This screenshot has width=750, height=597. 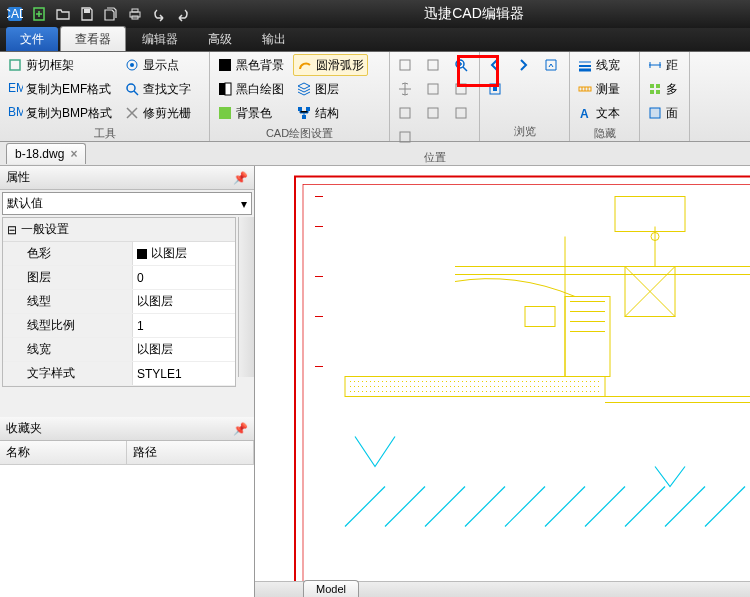 What do you see at coordinates (60, 113) in the screenshot?
I see `复制为BMP格式-button: BMP复制为BMP格式` at bounding box center [60, 113].